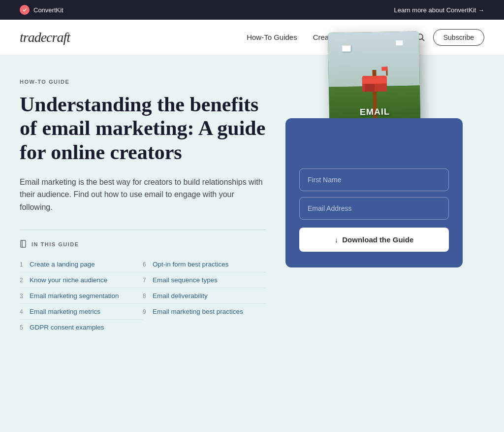  What do you see at coordinates (81, 312) in the screenshot?
I see `toc-item-4: 4 Email marketing metrics` at bounding box center [81, 312].